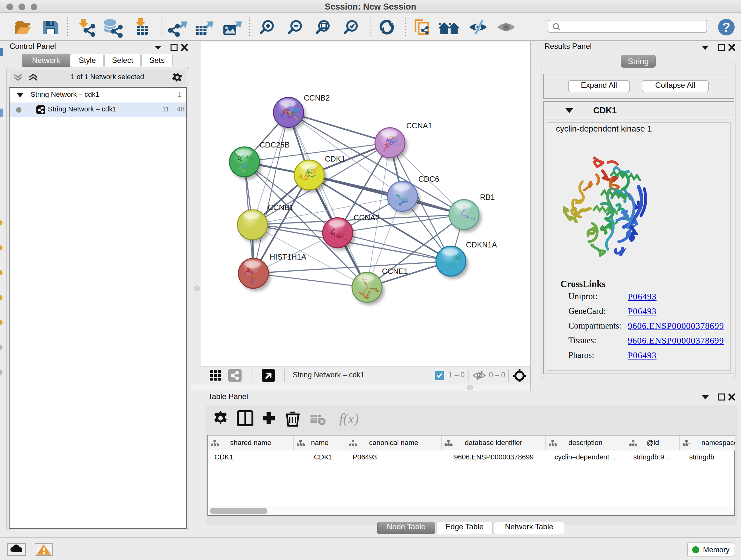  What do you see at coordinates (349, 419) in the screenshot?
I see `svg-text: f(x)` at bounding box center [349, 419].